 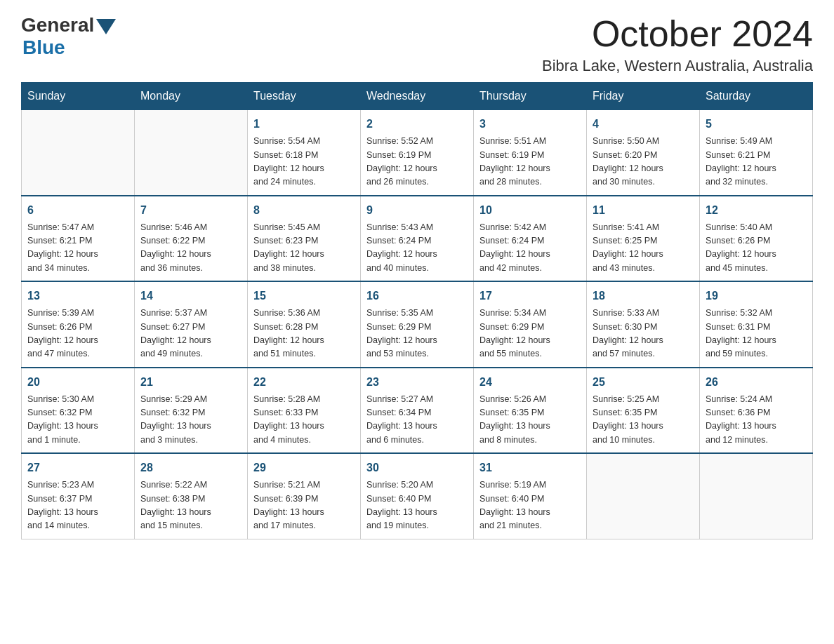 What do you see at coordinates (191, 334) in the screenshot?
I see `day-info: Sunrise: 5:37 AMSunset: 6:27 PMDaylight:…` at bounding box center [191, 334].